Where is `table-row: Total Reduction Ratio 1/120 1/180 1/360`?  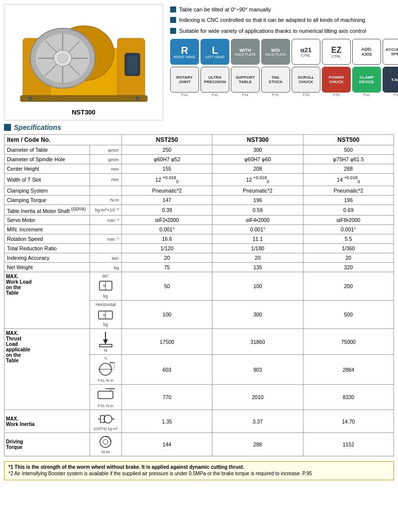
table-row: Total Reduction Ratio 1/120 1/180 1/360 is located at coordinates (199, 249).